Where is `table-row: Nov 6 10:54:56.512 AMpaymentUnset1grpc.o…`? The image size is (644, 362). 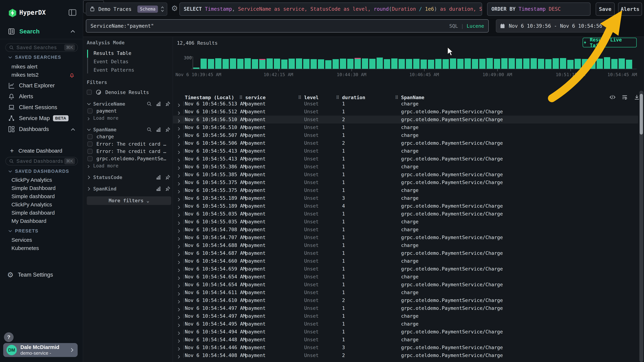
table-row: Nov 6 10:54:56.512 AMpaymentUnset1grpc.o… is located at coordinates (406, 112).